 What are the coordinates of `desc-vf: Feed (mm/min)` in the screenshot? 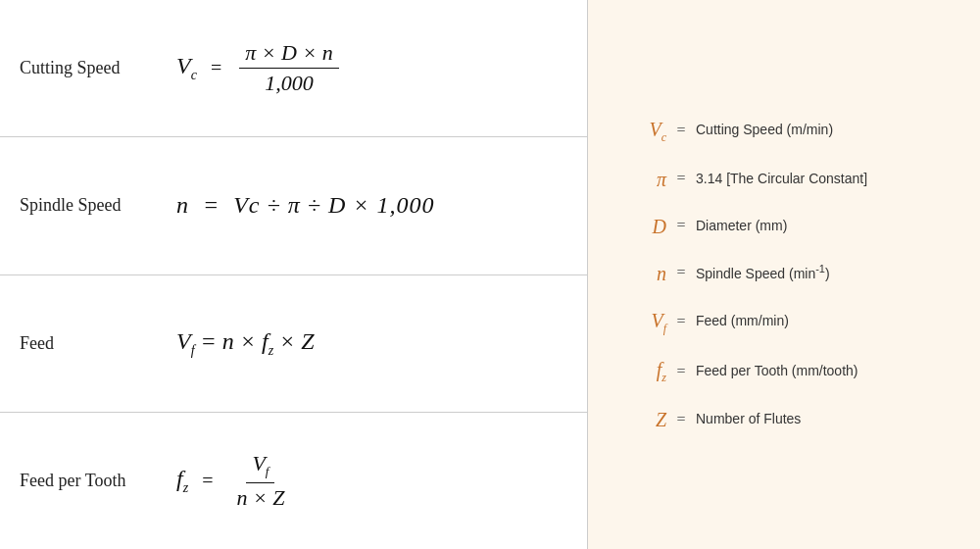 It's located at (743, 322).